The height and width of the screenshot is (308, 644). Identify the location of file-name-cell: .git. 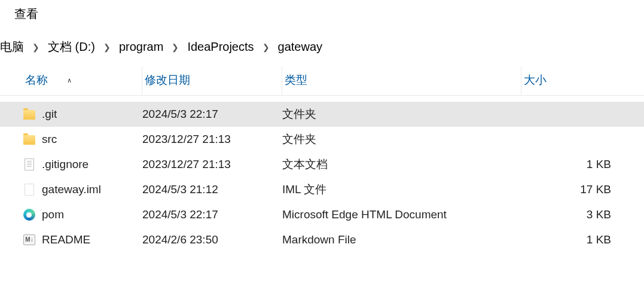
(83, 114).